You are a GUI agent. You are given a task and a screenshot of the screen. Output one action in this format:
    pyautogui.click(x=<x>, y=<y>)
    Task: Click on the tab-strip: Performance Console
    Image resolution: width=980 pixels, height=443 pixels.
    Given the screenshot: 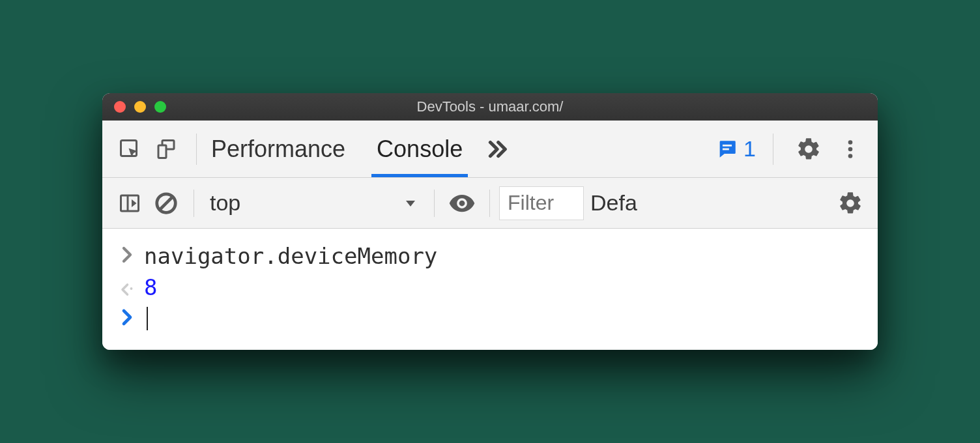 What is the action you would take?
    pyautogui.click(x=337, y=149)
    